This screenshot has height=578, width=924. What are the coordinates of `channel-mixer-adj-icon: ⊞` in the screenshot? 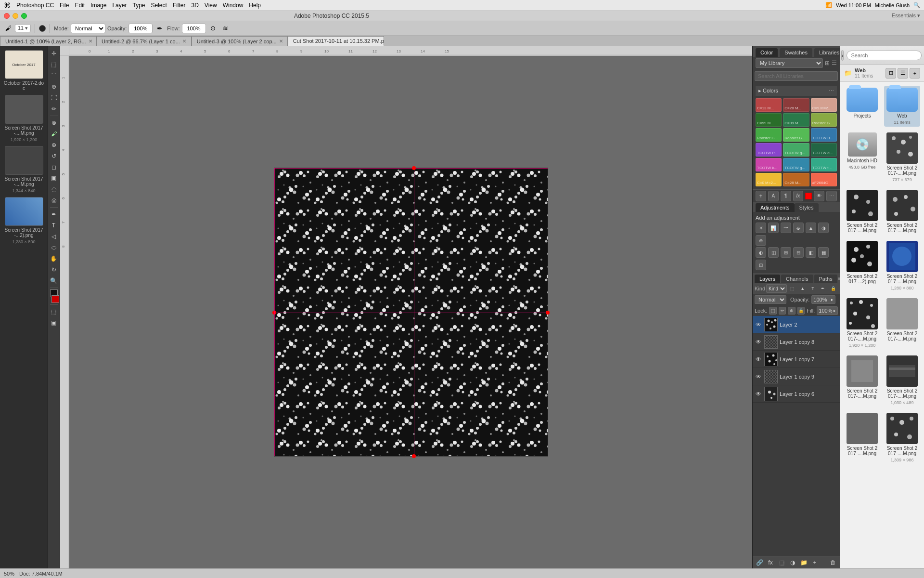 It's located at (786, 252).